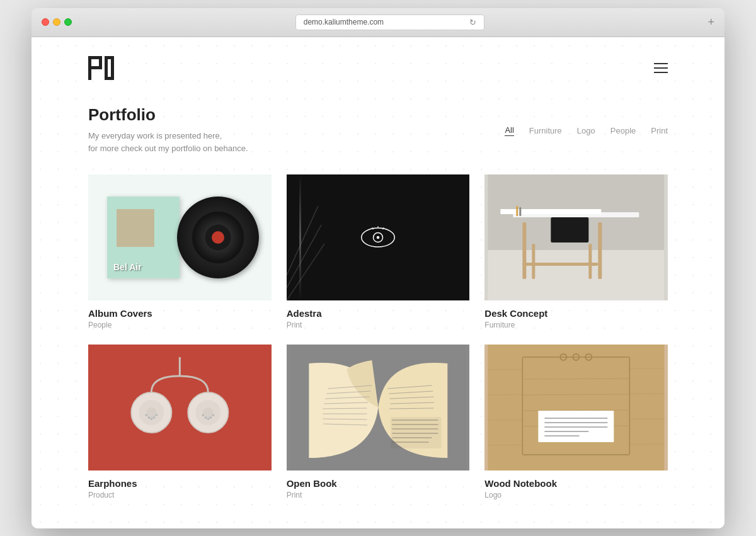  Describe the element at coordinates (389, 23) in the screenshot. I see `address-bar-container: demo.kaliumtheme.com ↻` at that location.